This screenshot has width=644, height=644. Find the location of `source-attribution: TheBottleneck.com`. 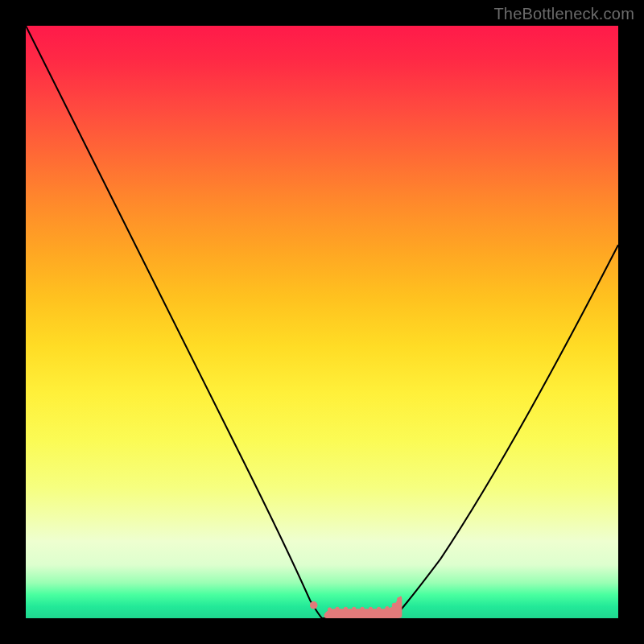

source-attribution: TheBottleneck.com is located at coordinates (564, 14).